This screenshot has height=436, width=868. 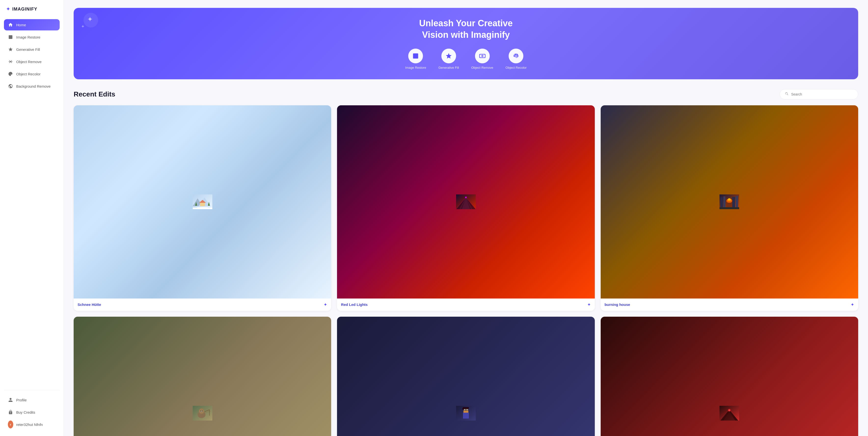 What do you see at coordinates (30, 425) in the screenshot?
I see `sidebar-username: reter32hut Nfnfn` at bounding box center [30, 425].